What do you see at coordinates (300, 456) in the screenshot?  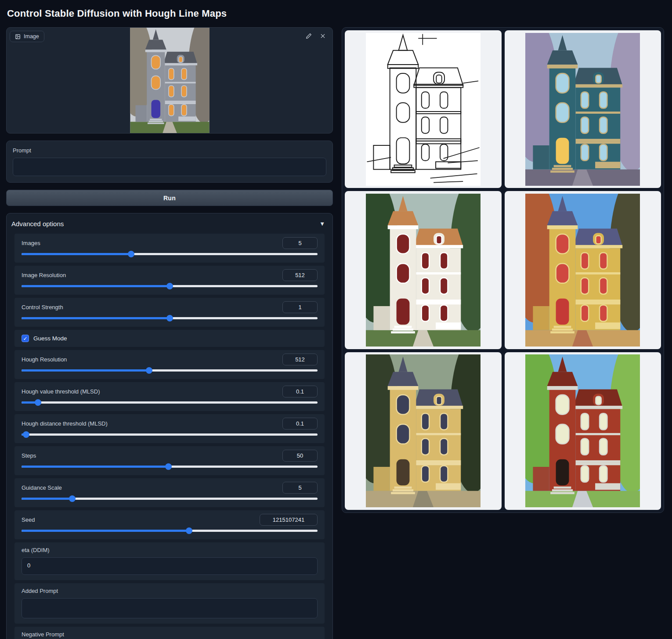 I see `slider-value-input: 50` at bounding box center [300, 456].